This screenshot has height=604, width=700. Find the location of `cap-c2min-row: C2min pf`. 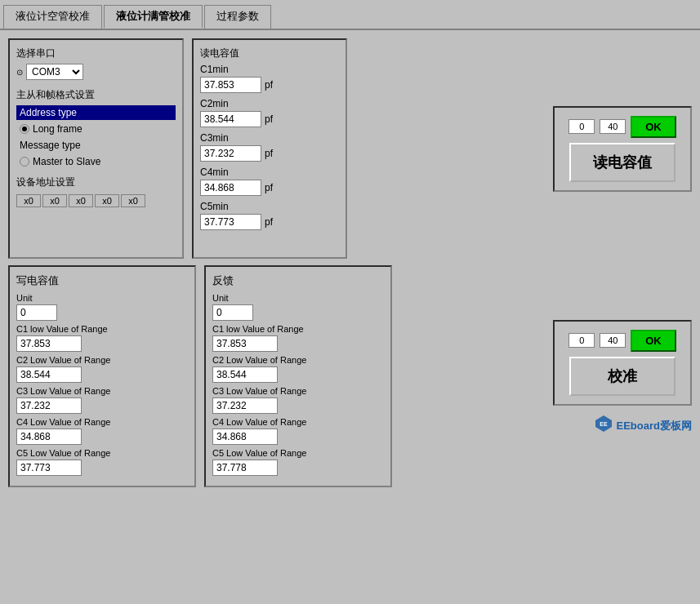

cap-c2min-row: C2min pf is located at coordinates (270, 113).